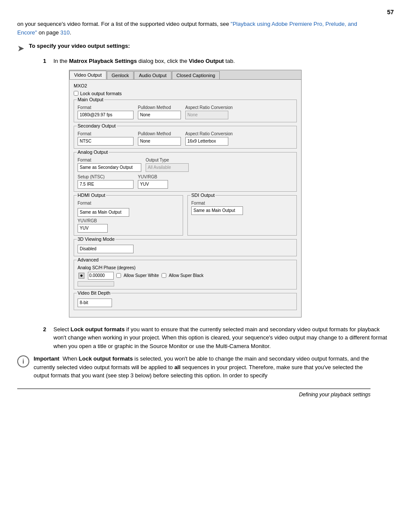 The image size is (411, 532). What do you see at coordinates (119, 276) in the screenshot?
I see `allow-super-white-checkbox` at bounding box center [119, 276].